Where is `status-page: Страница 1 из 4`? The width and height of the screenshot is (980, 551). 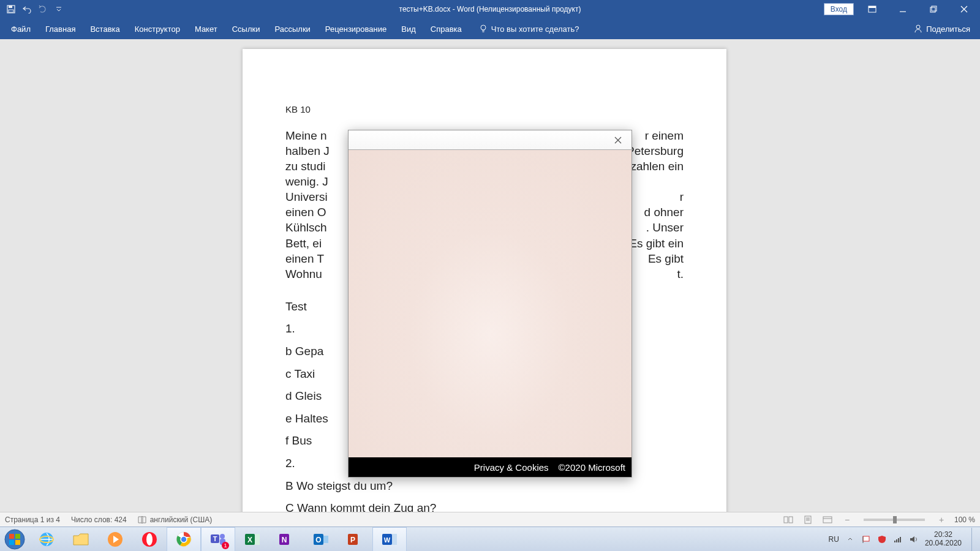
status-page: Страница 1 из 4 is located at coordinates (32, 520).